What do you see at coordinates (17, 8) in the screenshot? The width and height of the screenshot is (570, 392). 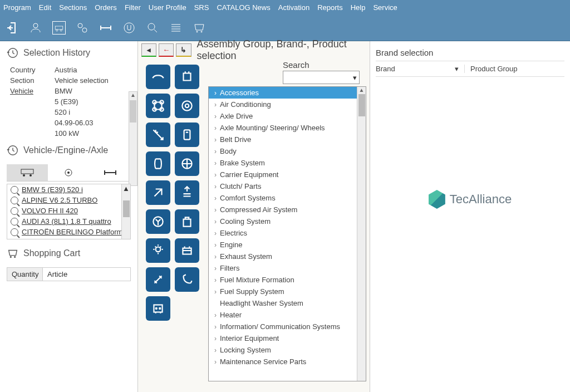 I see `menu-program: Program` at bounding box center [17, 8].